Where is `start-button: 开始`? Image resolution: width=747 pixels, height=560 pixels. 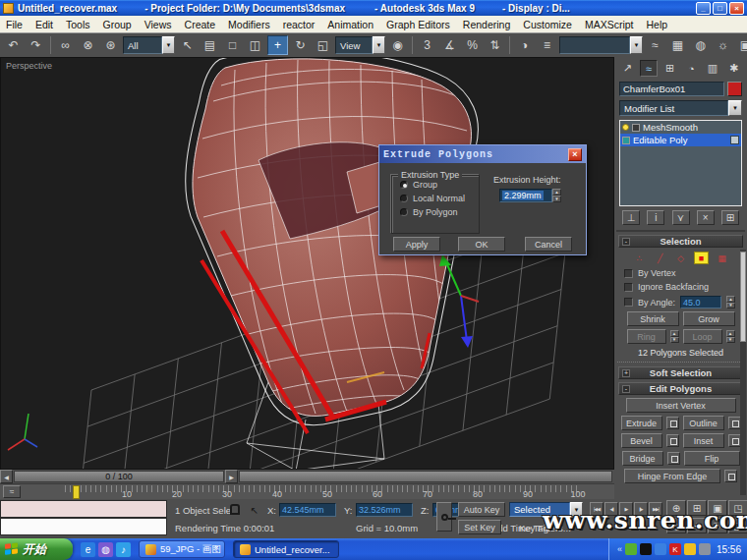
start-button: 开始 is located at coordinates (36, 549).